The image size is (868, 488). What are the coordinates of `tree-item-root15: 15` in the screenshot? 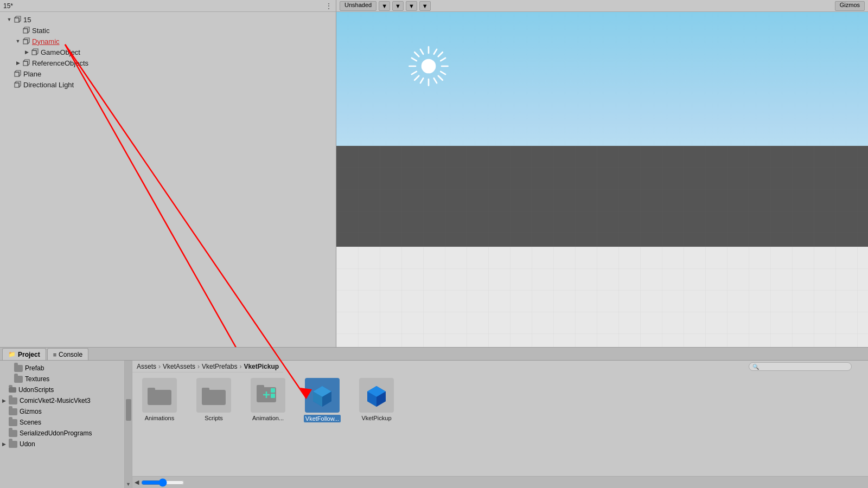 It's located at (168, 20).